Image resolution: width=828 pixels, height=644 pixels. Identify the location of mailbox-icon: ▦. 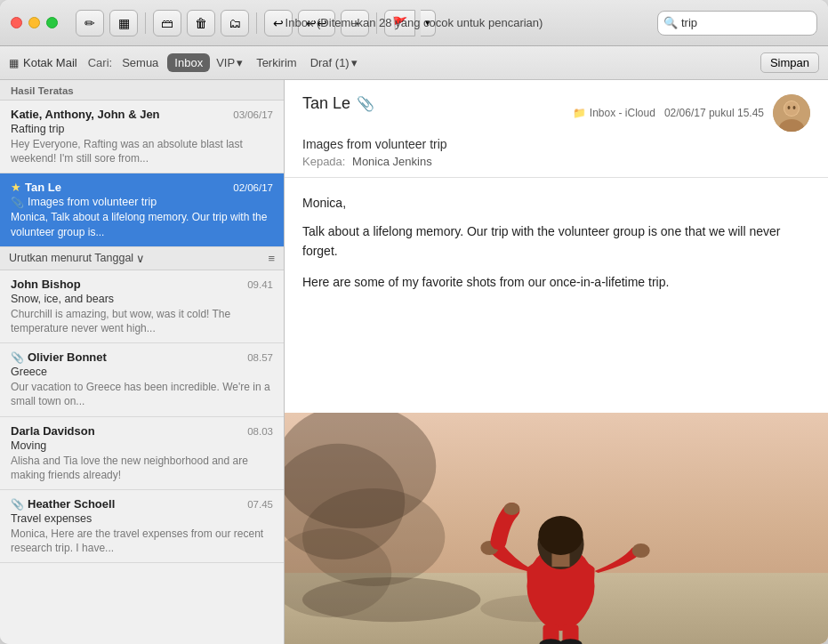
(125, 23).